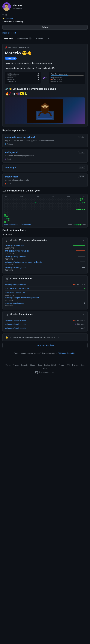  What do you see at coordinates (68, 365) in the screenshot?
I see `footer-api: API` at bounding box center [68, 365].